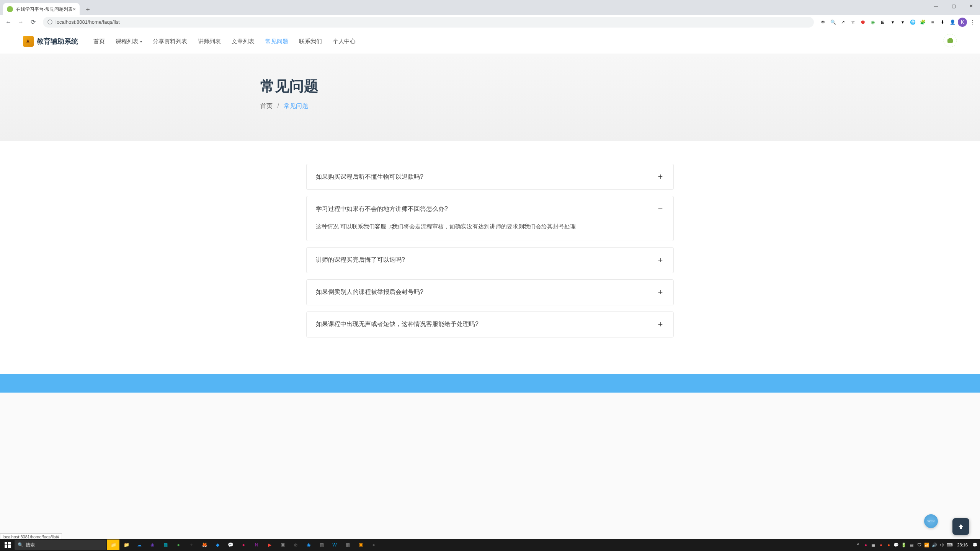 The image size is (980, 551). Describe the element at coordinates (923, 22) in the screenshot. I see `extensions-icon: 🧩` at that location.